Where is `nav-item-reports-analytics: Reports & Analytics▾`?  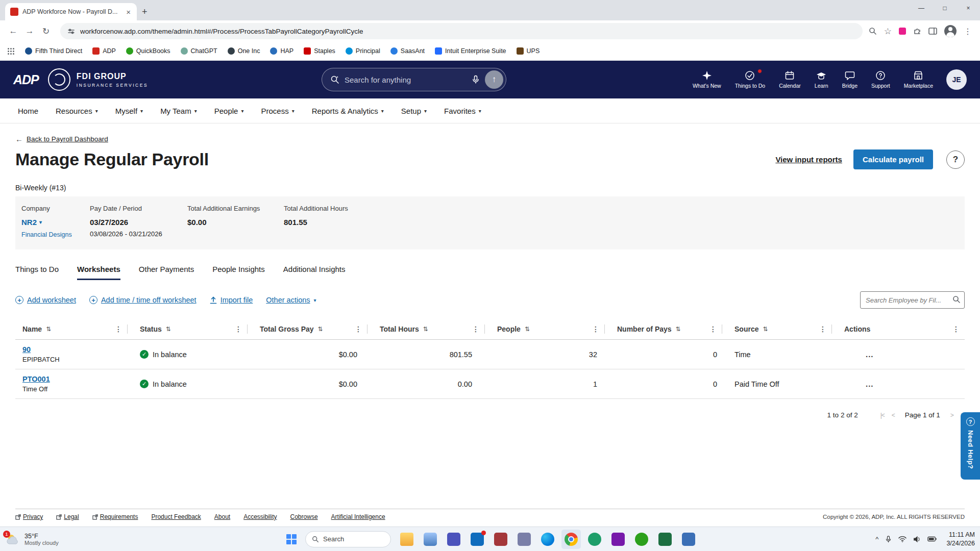
nav-item-reports-analytics: Reports & Analytics▾ is located at coordinates (348, 111).